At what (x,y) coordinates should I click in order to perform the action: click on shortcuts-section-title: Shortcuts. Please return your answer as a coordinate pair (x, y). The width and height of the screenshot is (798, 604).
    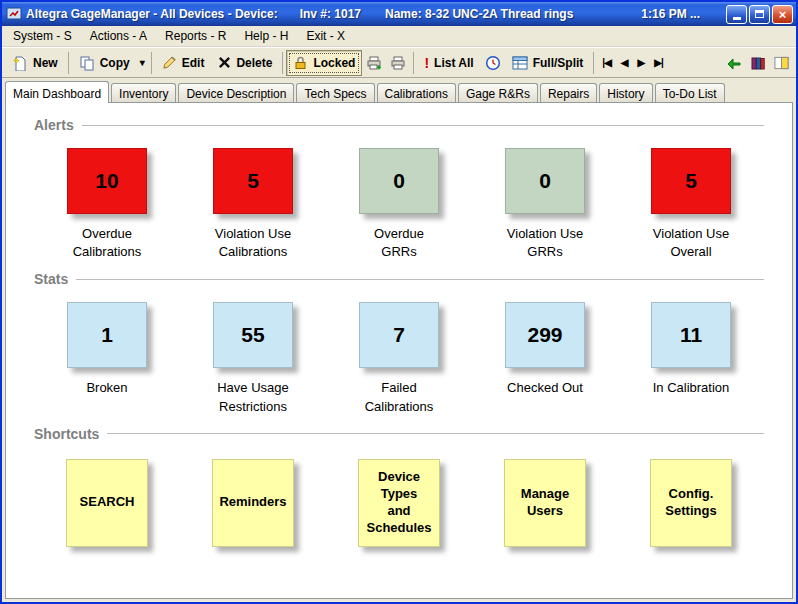
    Looking at the image, I should click on (66, 434).